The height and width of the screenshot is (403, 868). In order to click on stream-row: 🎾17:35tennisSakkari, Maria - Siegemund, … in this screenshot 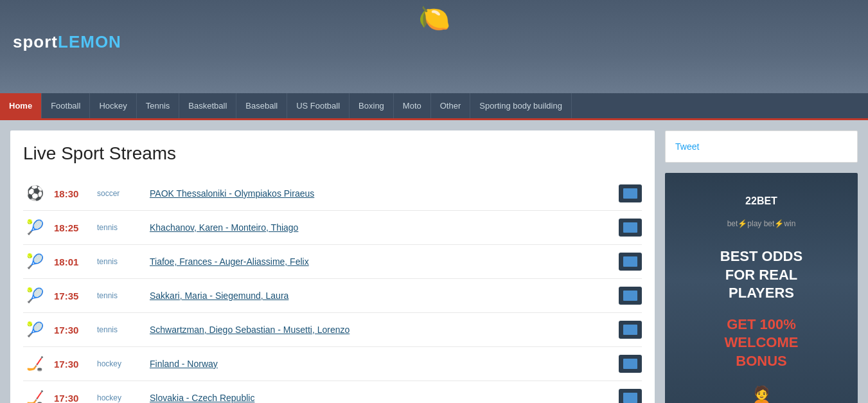, I will do `click(333, 296)`.